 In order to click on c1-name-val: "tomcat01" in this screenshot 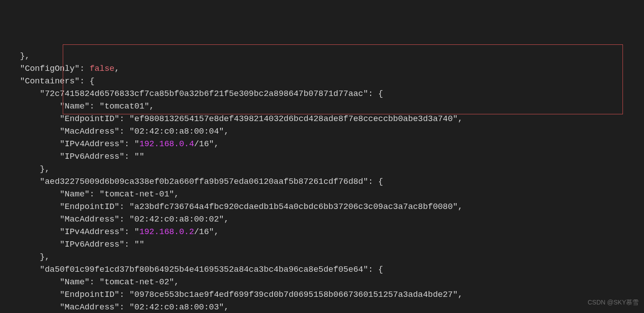, I will do `click(125, 107)`.